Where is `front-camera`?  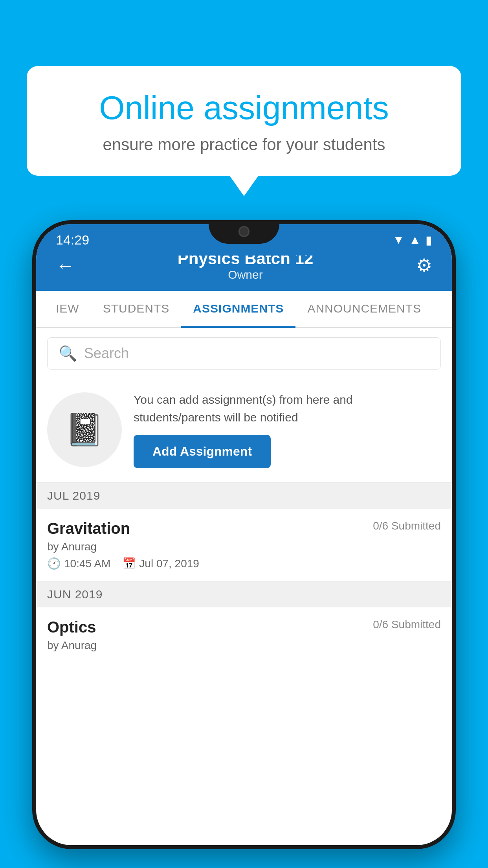 front-camera is located at coordinates (244, 232).